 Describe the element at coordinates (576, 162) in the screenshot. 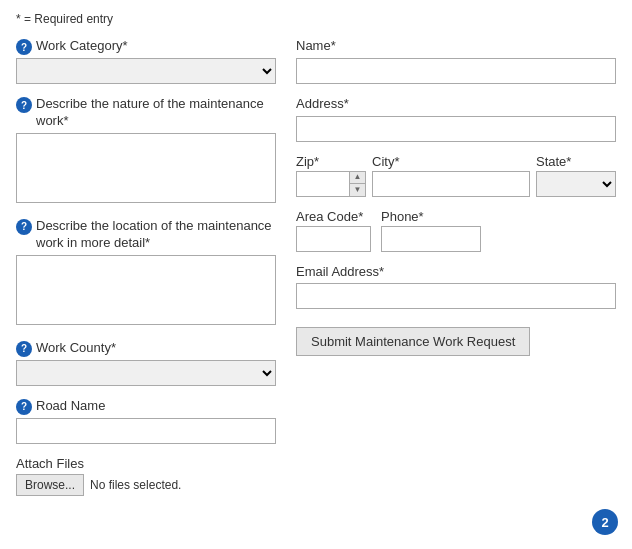

I see `state-label: State*` at that location.